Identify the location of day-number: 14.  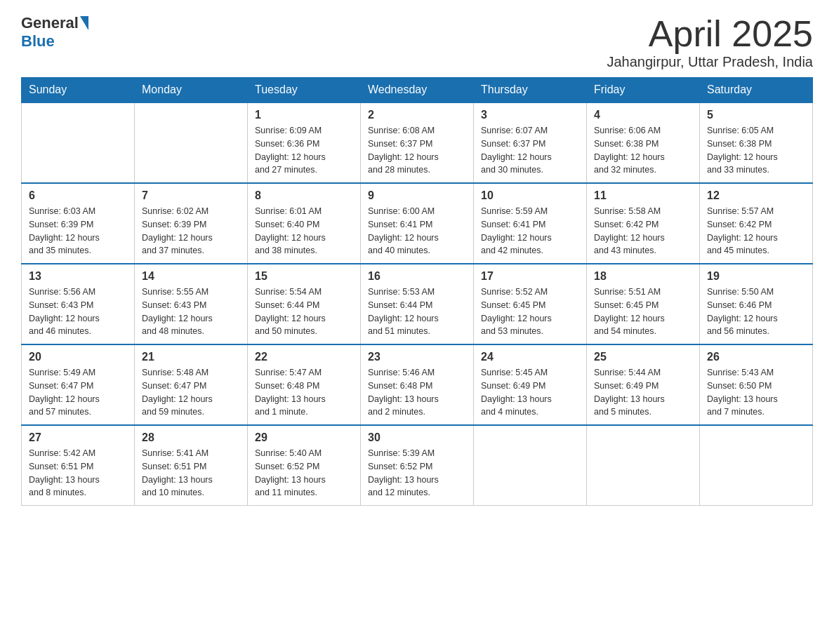
(191, 276).